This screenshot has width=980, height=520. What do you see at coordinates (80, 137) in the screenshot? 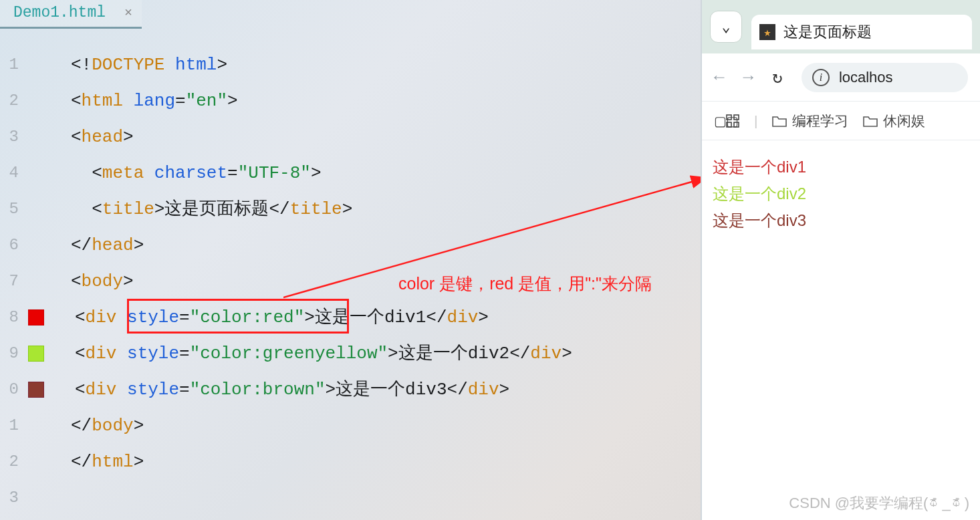
I see `code-content: <head>` at bounding box center [80, 137].